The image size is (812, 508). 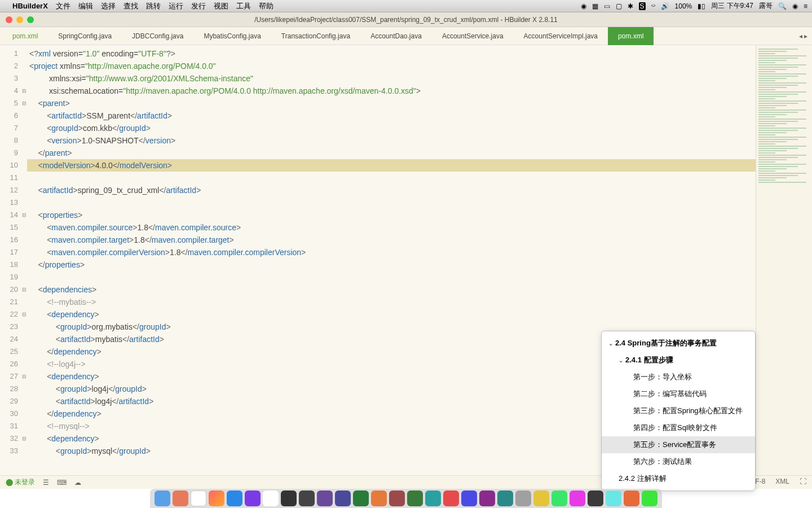 I want to click on menu-run: 运行, so click(x=176, y=6).